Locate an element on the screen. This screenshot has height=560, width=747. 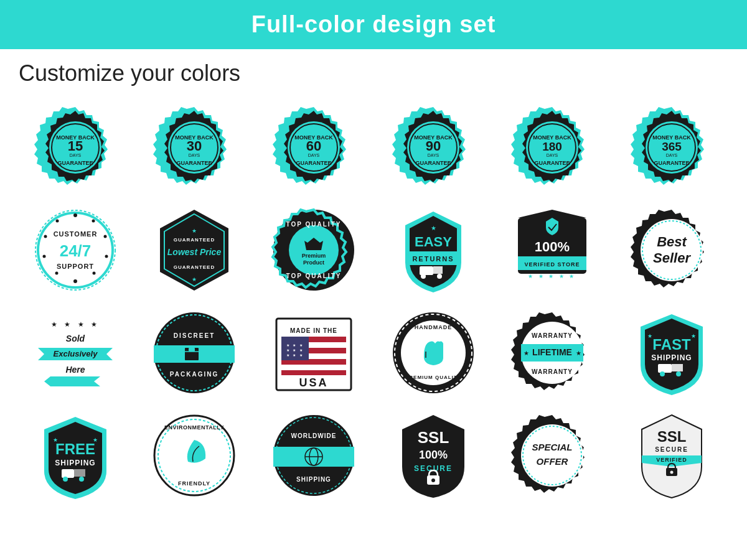
svg-text: PREMIUM QUALITY is located at coordinates (433, 377).